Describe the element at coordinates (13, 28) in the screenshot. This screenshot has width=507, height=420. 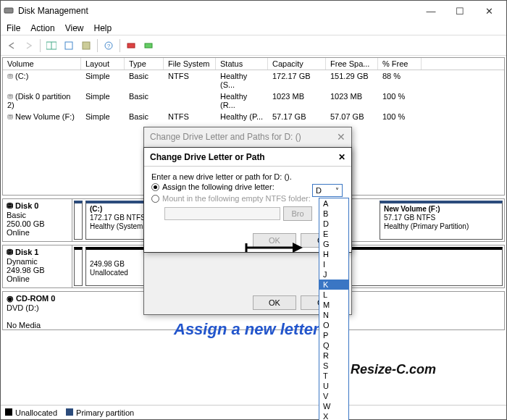
I see `menu-file: File` at that location.